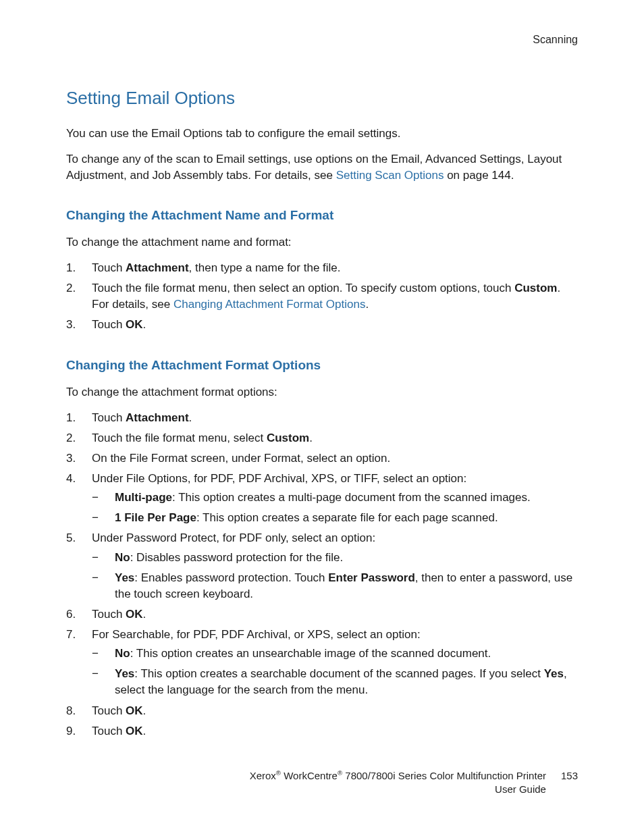  What do you see at coordinates (335, 518) in the screenshot?
I see `sub-bullet-item: 1 File Per Page: This option creates a s…` at bounding box center [335, 518].